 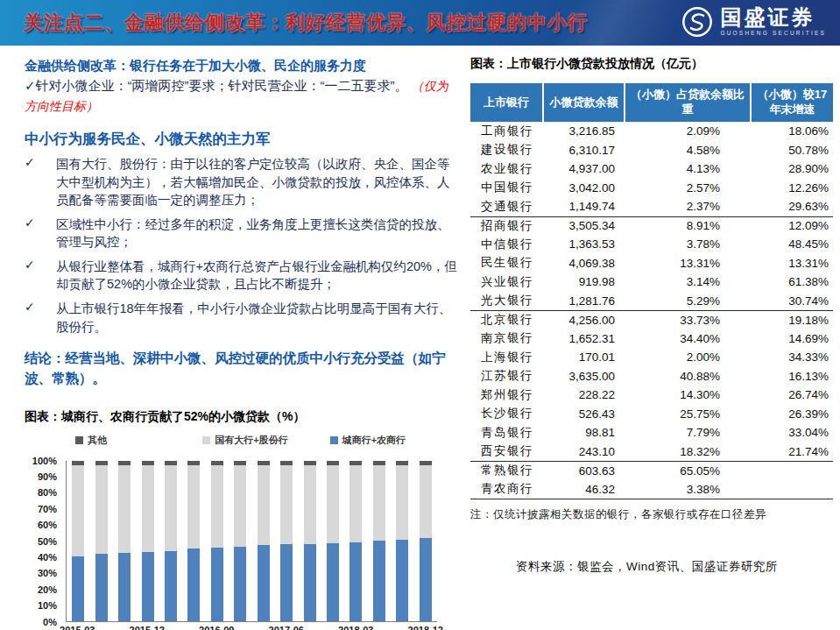 What do you see at coordinates (43, 590) in the screenshot?
I see `y-tick-label: 20%` at bounding box center [43, 590].